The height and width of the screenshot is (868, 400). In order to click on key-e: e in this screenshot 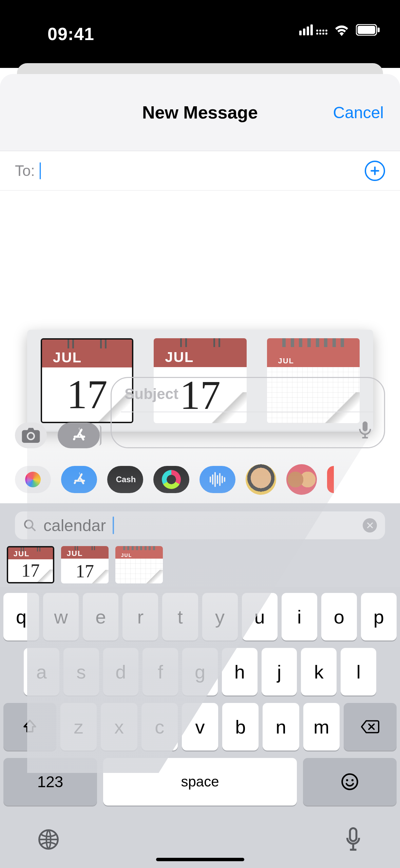, I will do `click(100, 617)`.